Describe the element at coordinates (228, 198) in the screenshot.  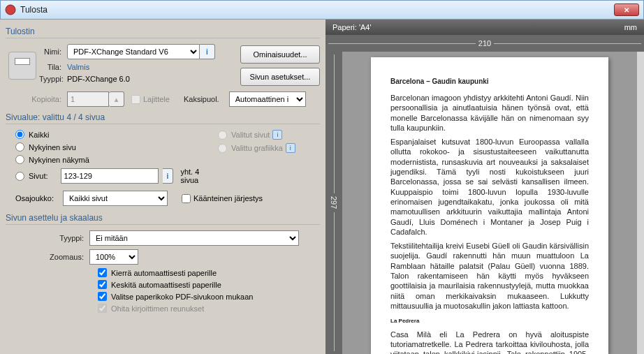
I see `reverse-label: Käänteinen järjestys` at that location.